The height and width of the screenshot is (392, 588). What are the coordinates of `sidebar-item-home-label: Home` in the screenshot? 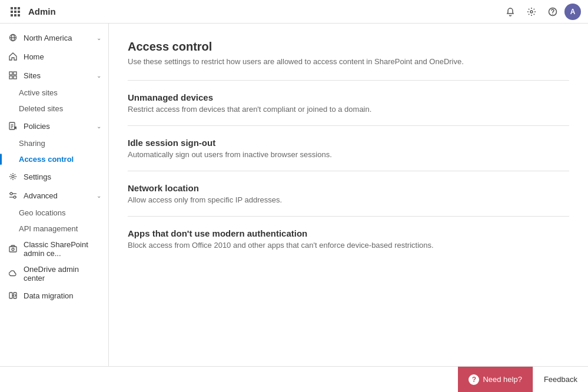 It's located at (62, 57).